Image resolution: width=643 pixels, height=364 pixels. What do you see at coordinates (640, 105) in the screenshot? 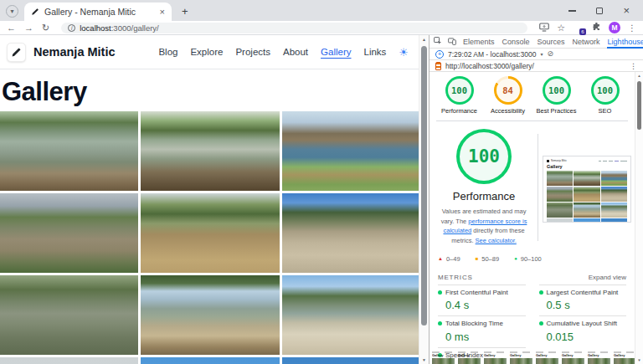
I see `devtools-scrollbar-thumb` at bounding box center [640, 105].